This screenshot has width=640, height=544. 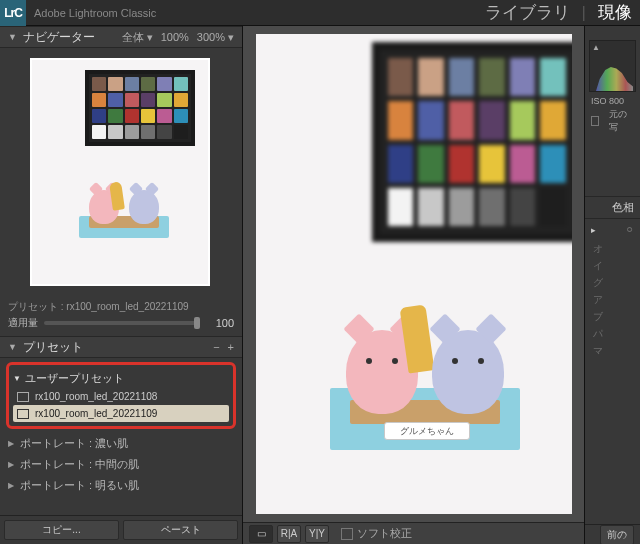 What do you see at coordinates (612, 207) in the screenshot?
I see `color-panel-header: 色相` at bounding box center [612, 207].